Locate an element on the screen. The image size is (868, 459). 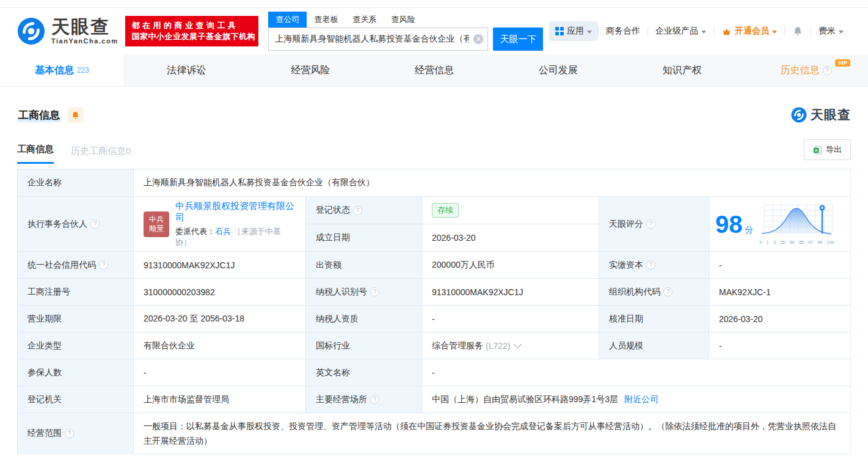
label-text: 经营范围 is located at coordinates (45, 433).